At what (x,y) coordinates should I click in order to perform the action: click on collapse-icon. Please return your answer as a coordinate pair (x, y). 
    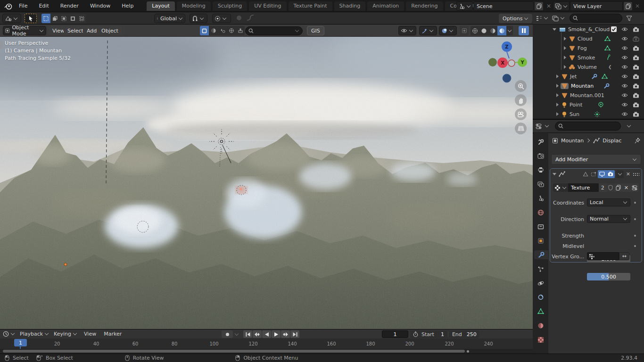
    Looking at the image, I should click on (554, 29).